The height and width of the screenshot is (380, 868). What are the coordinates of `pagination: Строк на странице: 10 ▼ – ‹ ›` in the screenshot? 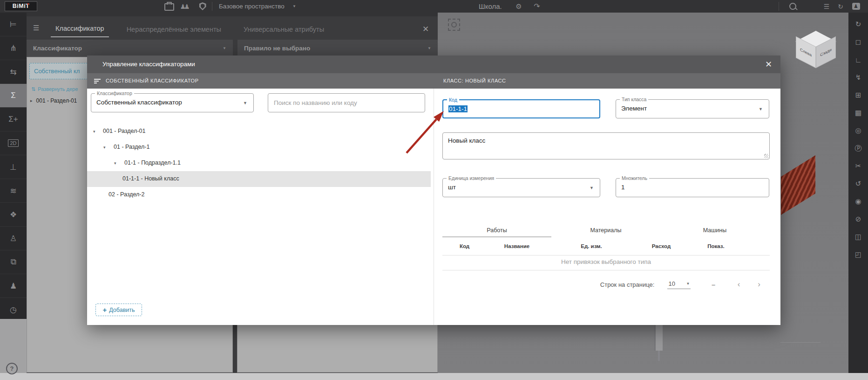 It's located at (602, 284).